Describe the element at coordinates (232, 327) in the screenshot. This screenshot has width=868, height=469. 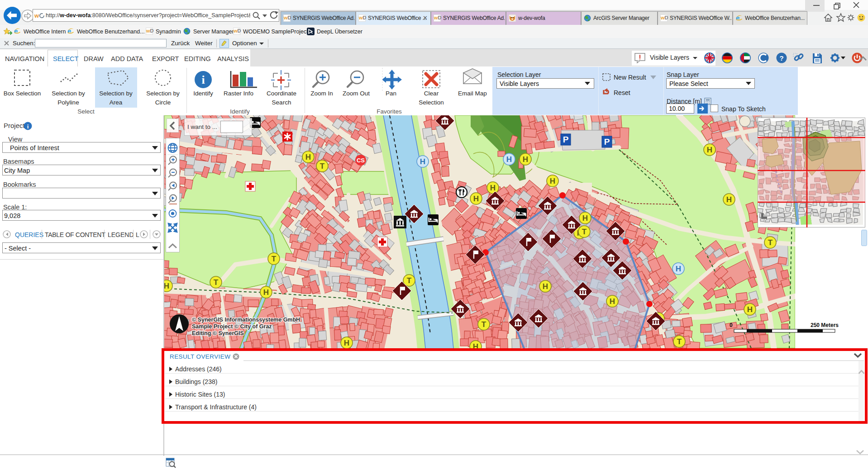
I see `svg-text: Sample Project © City of Graz` at that location.